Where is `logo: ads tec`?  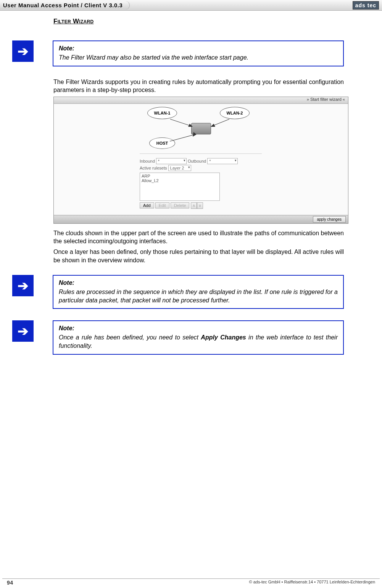
logo: ads tec is located at coordinates (367, 5).